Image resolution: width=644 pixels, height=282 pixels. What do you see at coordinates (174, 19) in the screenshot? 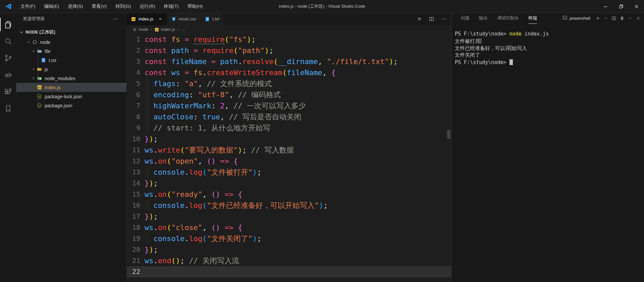
I see `file-css-icon: 3` at bounding box center [174, 19].